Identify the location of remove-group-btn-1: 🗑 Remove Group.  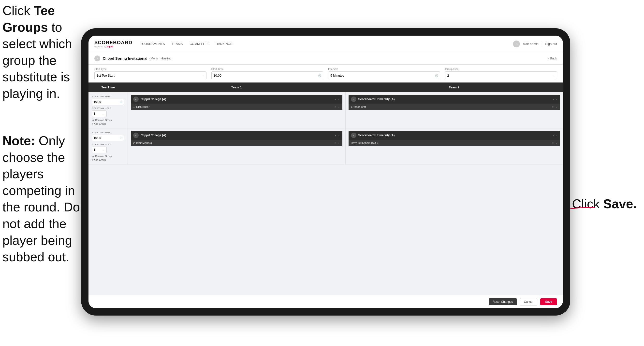
(108, 120).